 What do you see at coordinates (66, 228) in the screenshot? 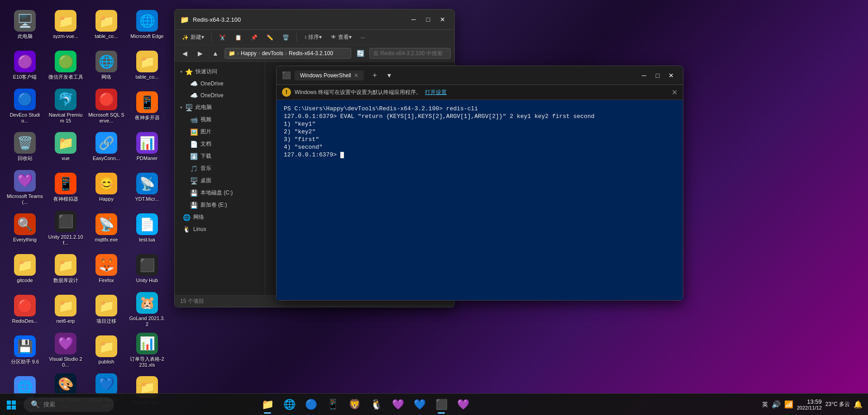
I see `desktop-icon-unity-2021: ⬛ Unity 2021.2.10f...` at bounding box center [66, 228].